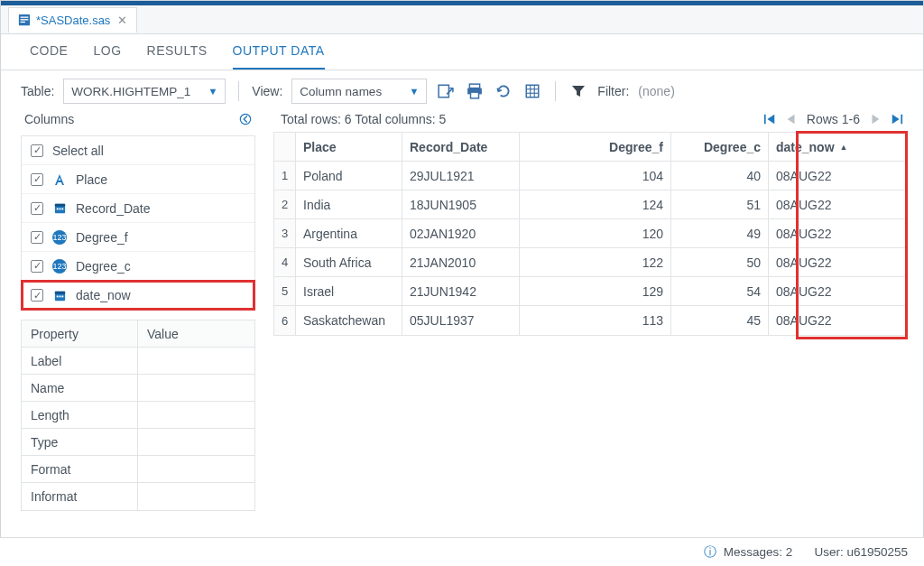  What do you see at coordinates (822, 146) in the screenshot?
I see `col-header-datenow: date_now ▲` at bounding box center [822, 146].